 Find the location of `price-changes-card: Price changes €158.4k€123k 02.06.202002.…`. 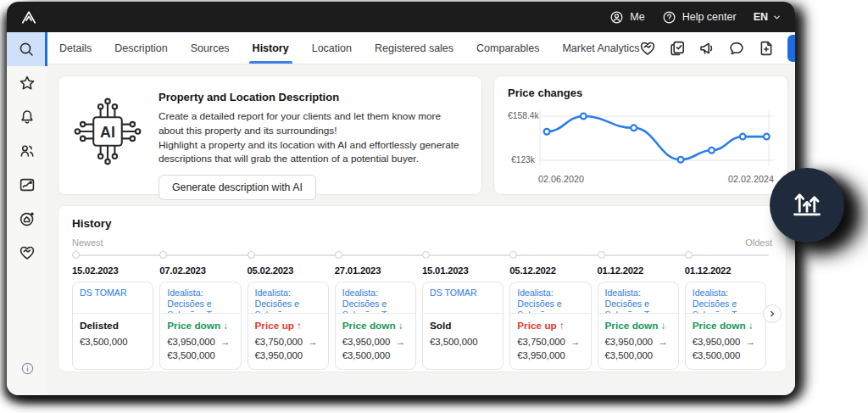

price-changes-card: Price changes €158.4k€123k 02.06.202002.… is located at coordinates (641, 136).